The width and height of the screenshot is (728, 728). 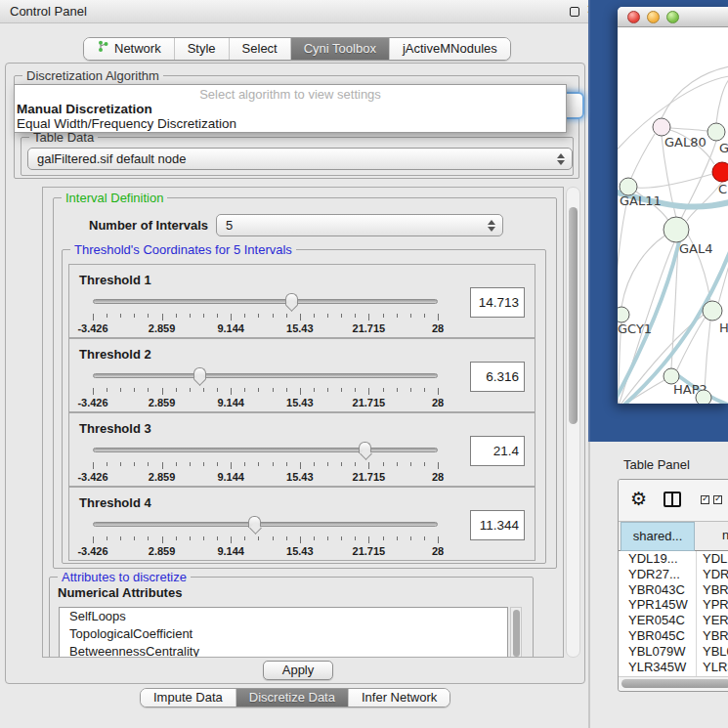 What do you see at coordinates (92, 551) in the screenshot?
I see `tick-label: -3.426` at bounding box center [92, 551].